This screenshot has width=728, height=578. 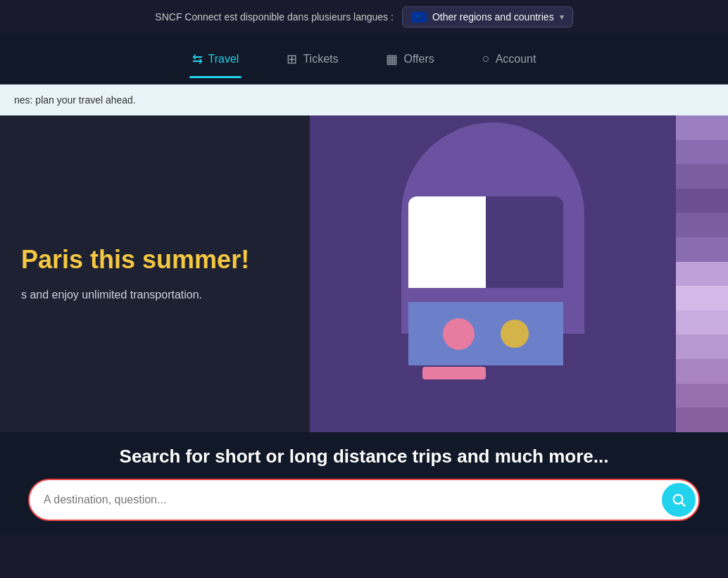 What do you see at coordinates (510, 59) in the screenshot?
I see `nav-item-account: ○ Account` at bounding box center [510, 59].